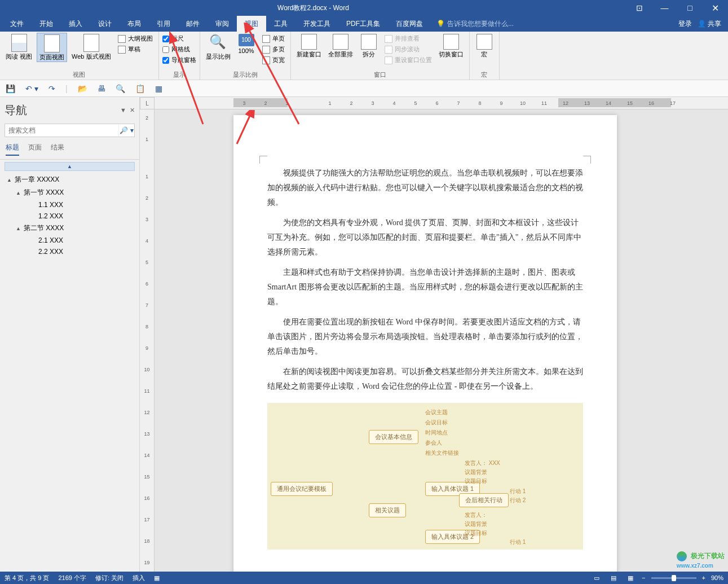 This screenshot has height=584, width=728. What do you see at coordinates (82, 89) in the screenshot?
I see `qat-open-icon: 📂` at bounding box center [82, 89].